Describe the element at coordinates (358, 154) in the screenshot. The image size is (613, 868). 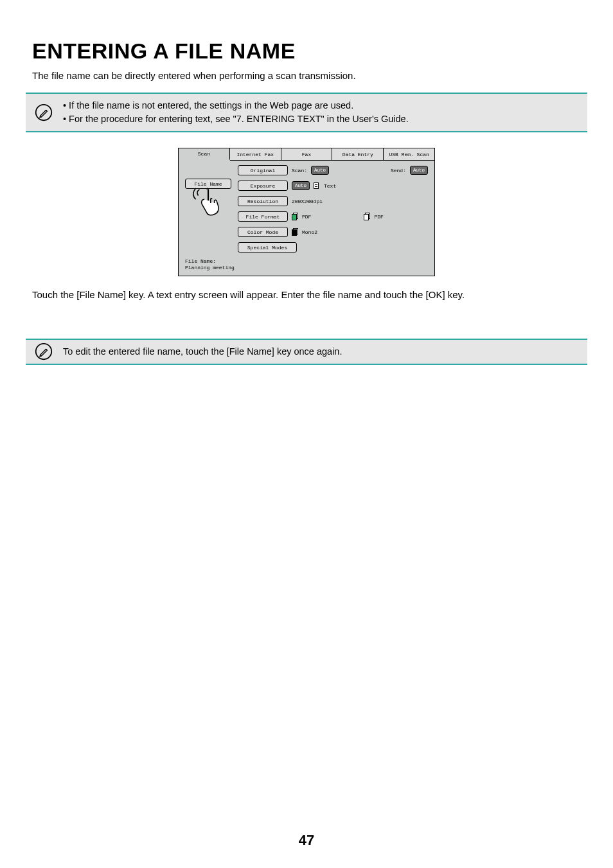
I see `tab-data-entry: Data Entry` at that location.